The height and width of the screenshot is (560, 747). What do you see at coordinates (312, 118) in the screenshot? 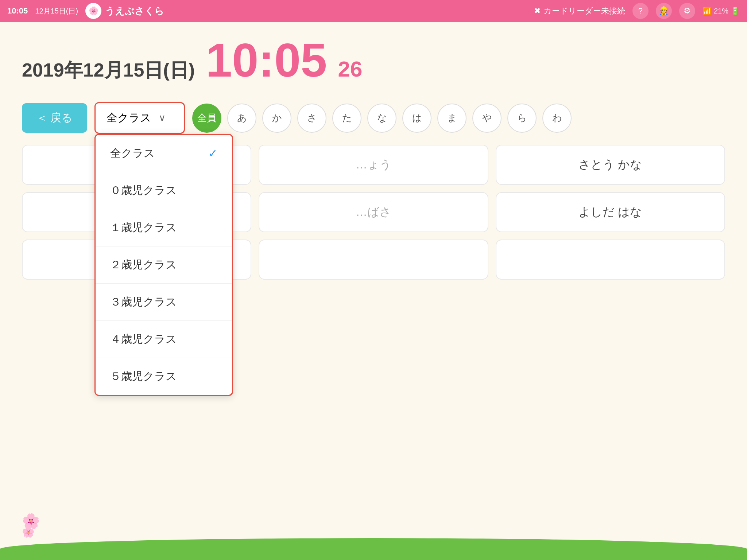
I see `filter-sa: さ` at bounding box center [312, 118].